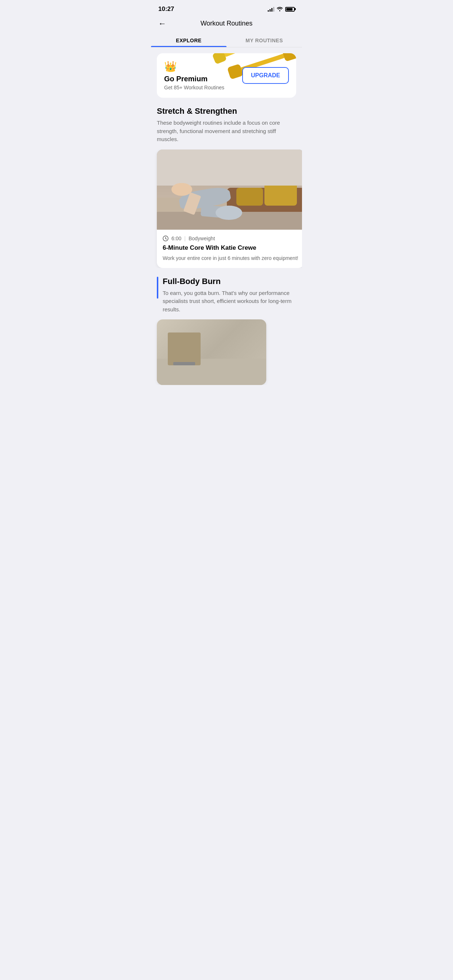 Image resolution: width=453 pixels, height=980 pixels. Describe the element at coordinates (176, 238) in the screenshot. I see `card-duration: 6:00` at that location.